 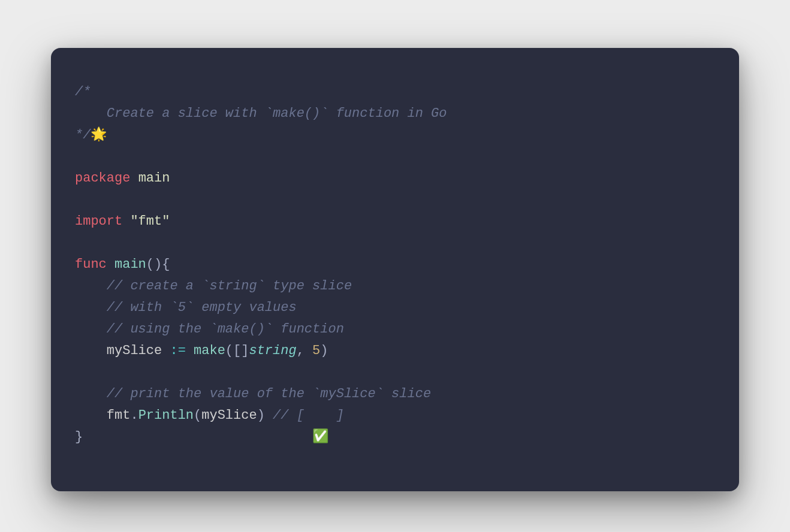 I want to click on line-comment-1: // create a `string` type slice, so click(x=229, y=286).